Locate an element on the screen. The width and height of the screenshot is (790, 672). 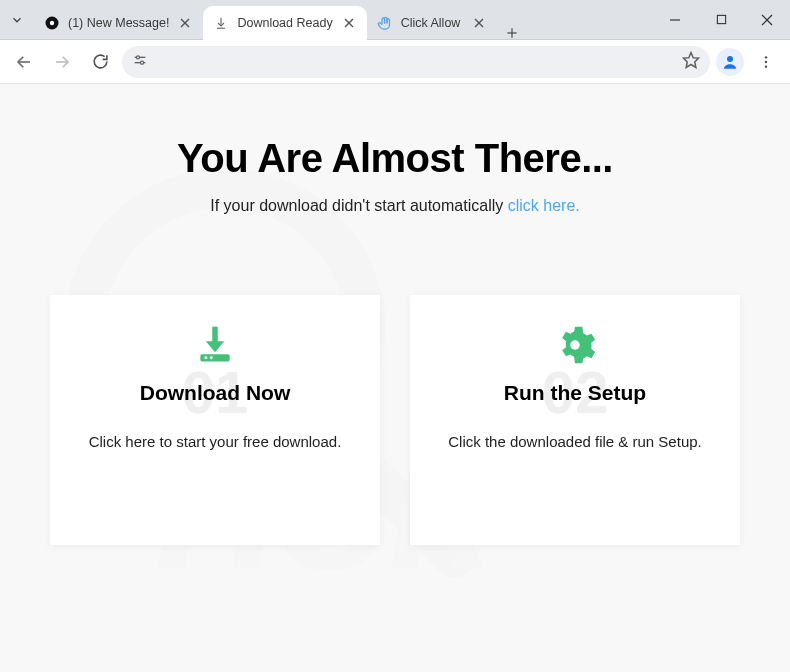
card-desc: Click the downloaded file & run Setup. is located at coordinates (574, 442).